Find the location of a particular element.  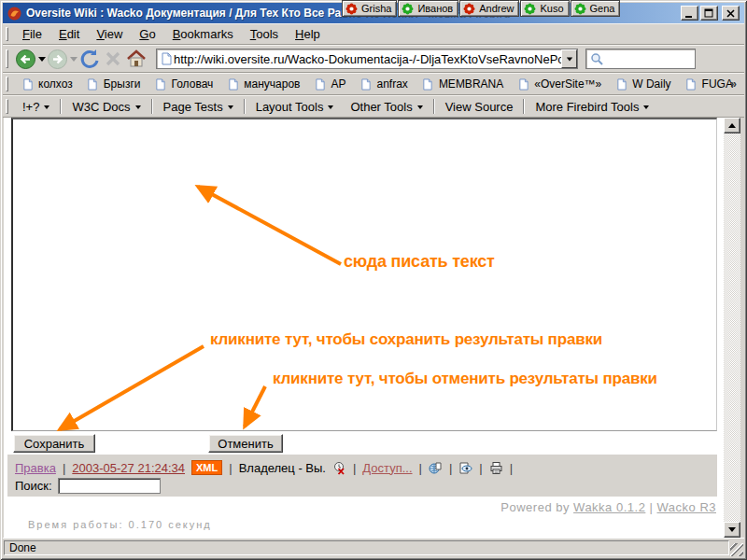

bookmark-label: FUGA is located at coordinates (717, 84).